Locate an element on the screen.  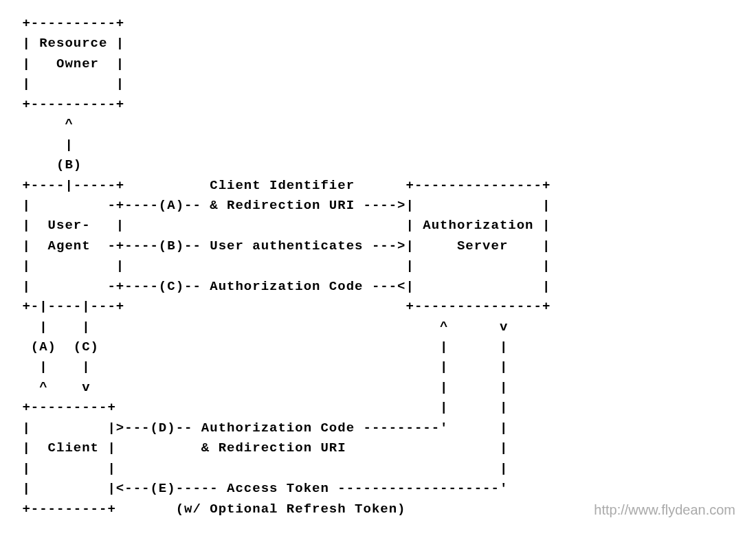
diagram-line: | |>---(D)-- Authorization Code --------… is located at coordinates (261, 428).